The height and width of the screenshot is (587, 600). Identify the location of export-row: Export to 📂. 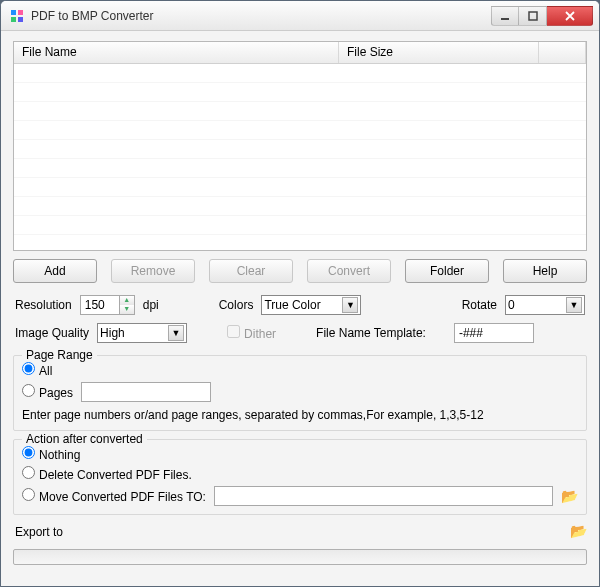
(300, 531).